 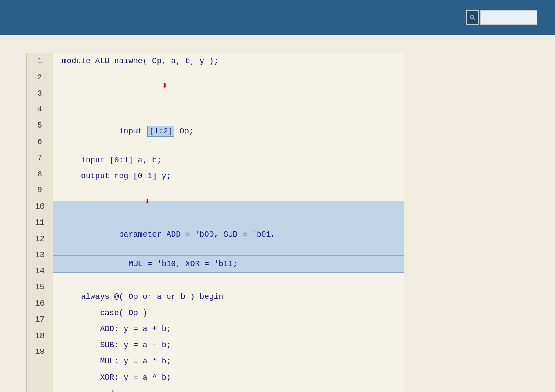 What do you see at coordinates (188, 234) in the screenshot?
I see `code-param-line7: parameter ADD = 'b00, SUB = 'b01,` at bounding box center [188, 234].